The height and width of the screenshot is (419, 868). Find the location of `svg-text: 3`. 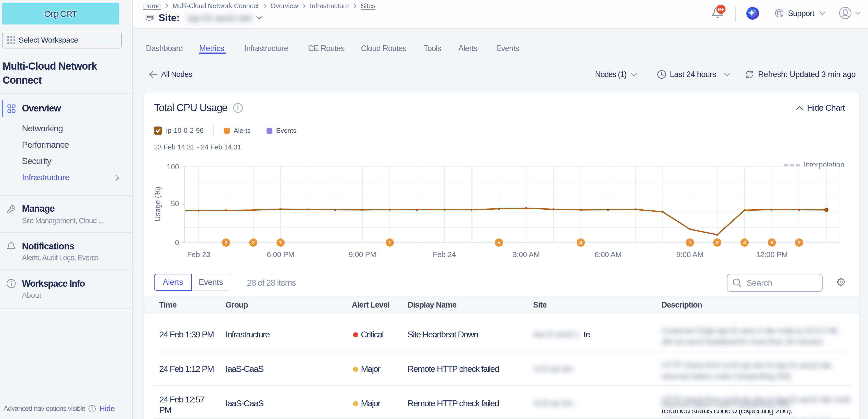

svg-text: 3 is located at coordinates (772, 243).